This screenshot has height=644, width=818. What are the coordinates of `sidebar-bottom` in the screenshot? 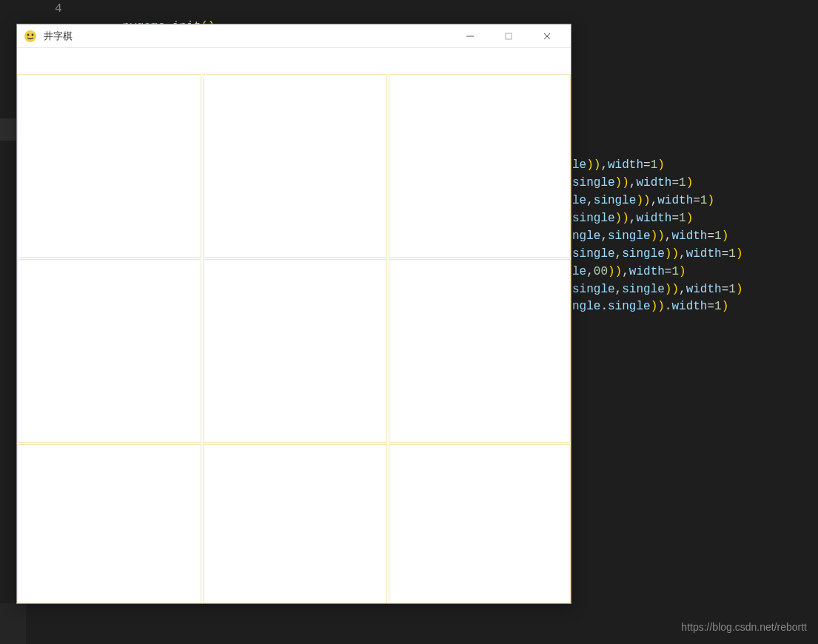 It's located at (13, 623).